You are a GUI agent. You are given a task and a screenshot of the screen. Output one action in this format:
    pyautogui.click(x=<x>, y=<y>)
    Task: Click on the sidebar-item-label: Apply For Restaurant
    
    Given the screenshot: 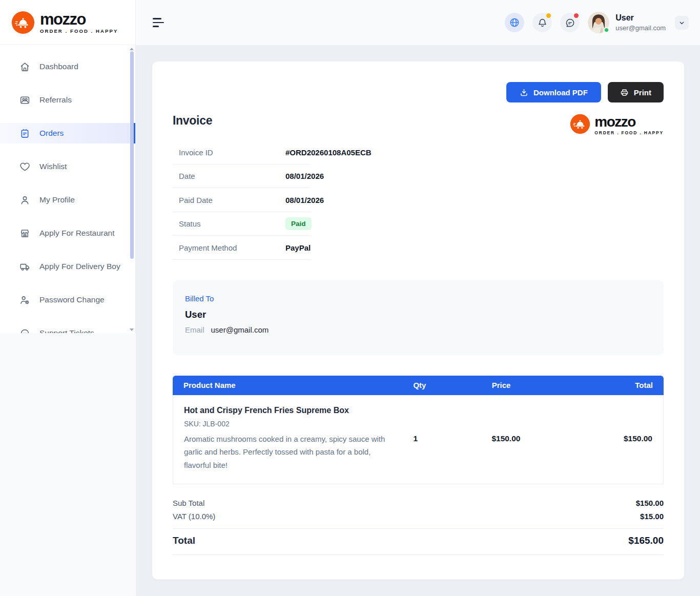 What is the action you would take?
    pyautogui.click(x=77, y=233)
    